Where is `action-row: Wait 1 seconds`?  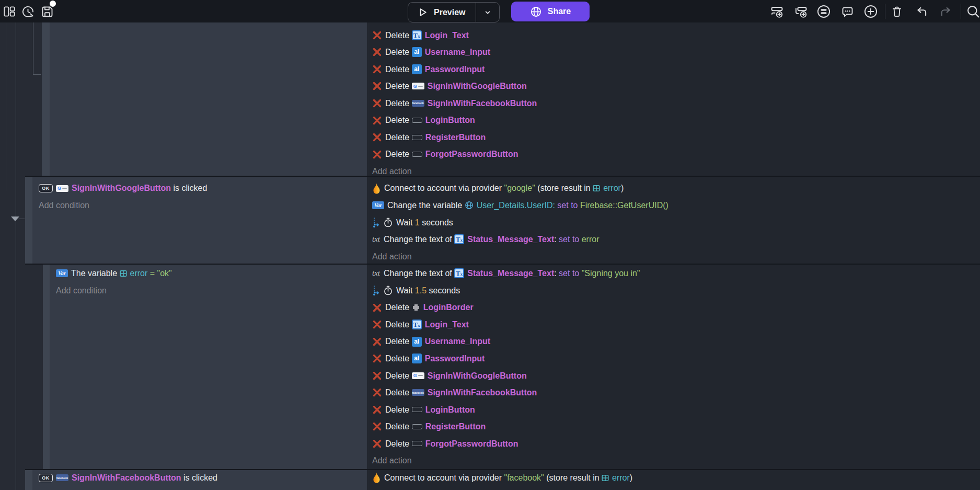 action-row: Wait 1 seconds is located at coordinates (413, 223).